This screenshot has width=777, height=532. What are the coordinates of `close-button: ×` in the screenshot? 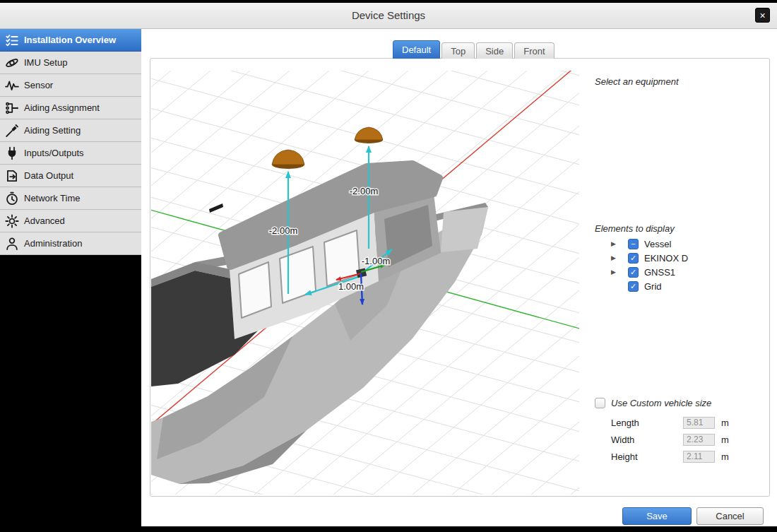 It's located at (763, 16).